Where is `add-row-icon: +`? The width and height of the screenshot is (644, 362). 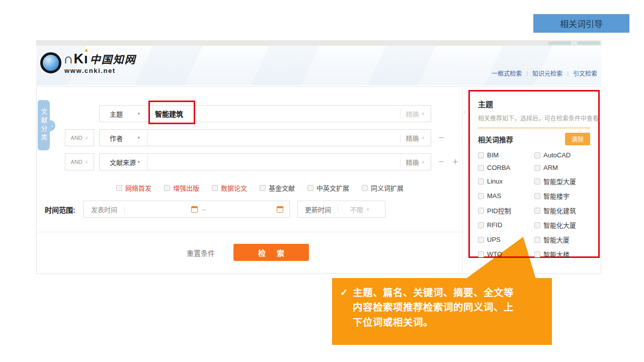 add-row-icon: + is located at coordinates (455, 162).